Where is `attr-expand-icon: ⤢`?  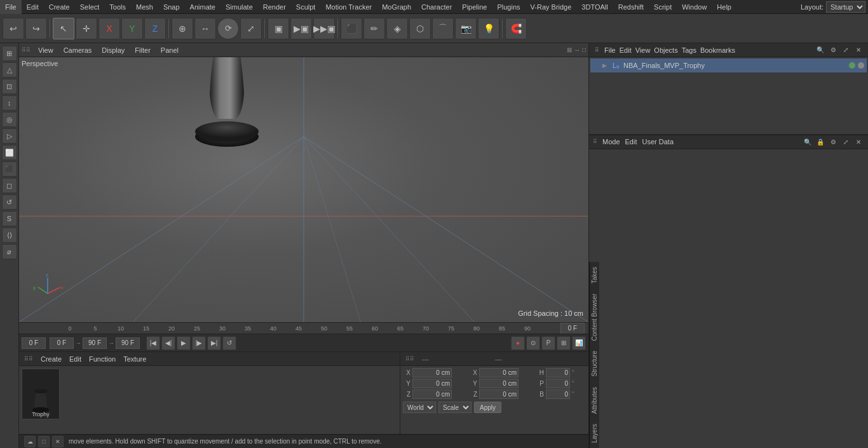
attr-expand-icon: ⤢ is located at coordinates (846, 142).